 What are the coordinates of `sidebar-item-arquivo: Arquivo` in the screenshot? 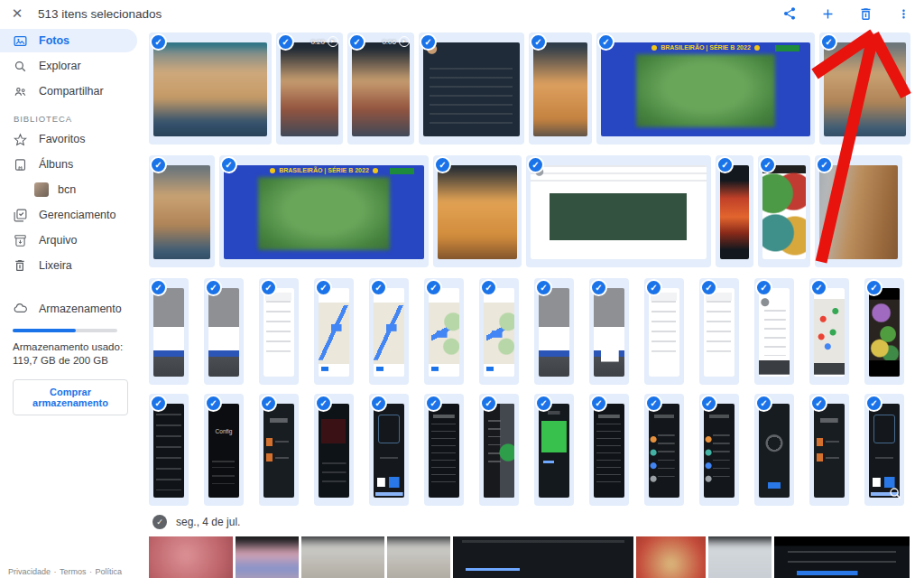 It's located at (69, 240).